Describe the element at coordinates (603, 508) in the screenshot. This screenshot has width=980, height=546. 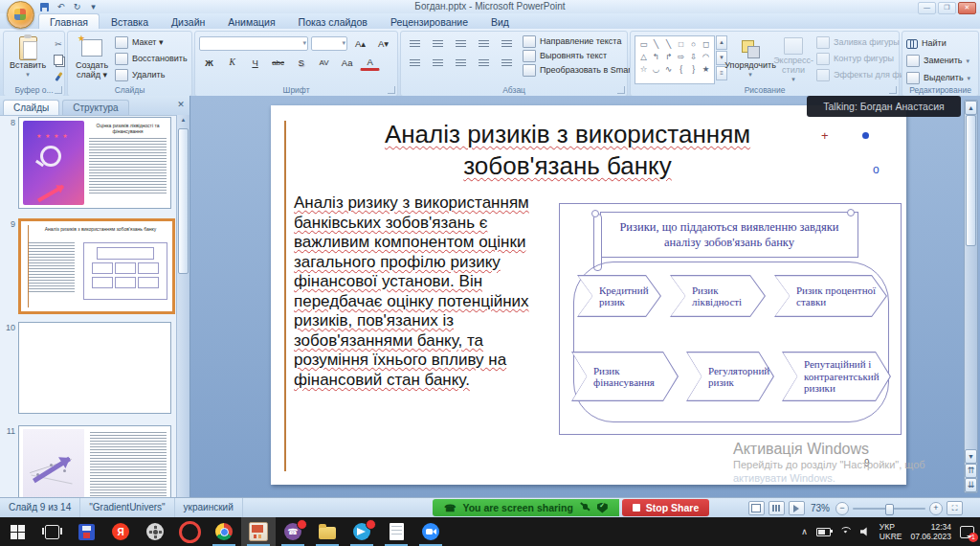
I see `security-shield-icon` at that location.